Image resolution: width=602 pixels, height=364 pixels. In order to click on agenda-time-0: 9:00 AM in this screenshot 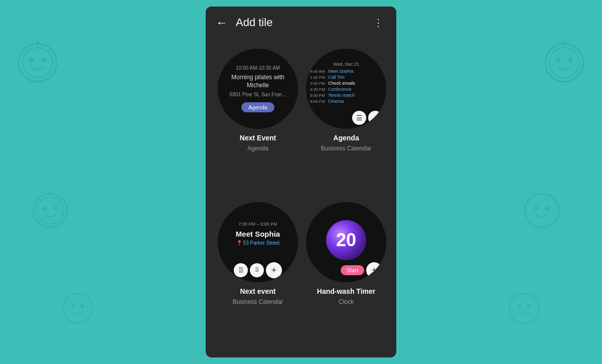, I will do `click(318, 71)`.